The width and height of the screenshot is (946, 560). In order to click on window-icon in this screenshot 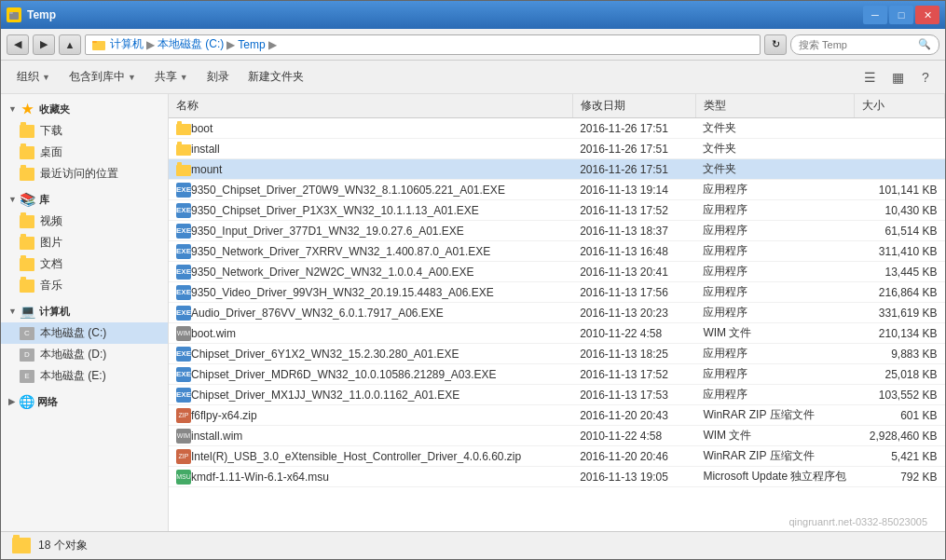, I will do `click(14, 15)`.